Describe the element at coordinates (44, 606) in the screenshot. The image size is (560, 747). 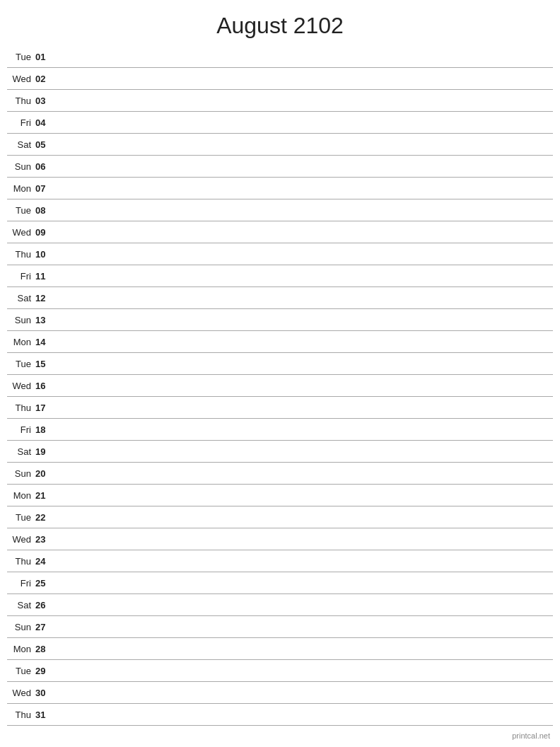
I see `day-number: 26` at that location.